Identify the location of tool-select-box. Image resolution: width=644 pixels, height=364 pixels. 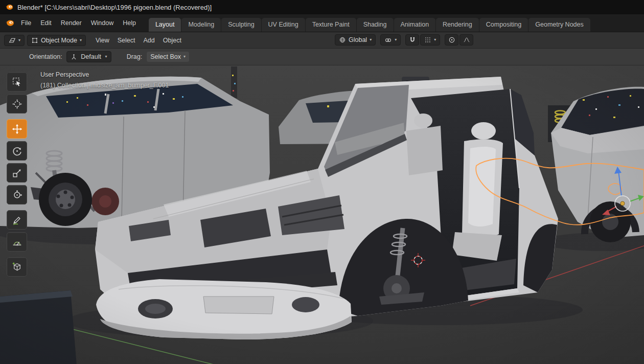
(17, 82).